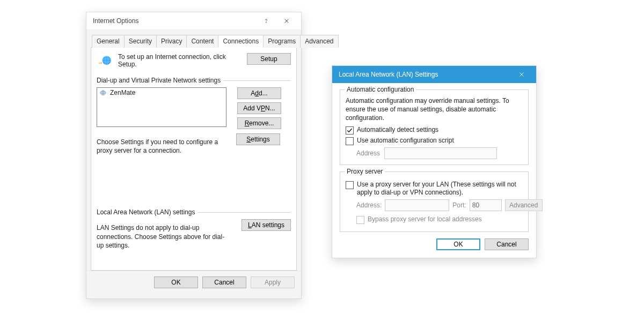 The image size is (644, 314). Describe the element at coordinates (259, 93) in the screenshot. I see `add-button: Add...` at that location.